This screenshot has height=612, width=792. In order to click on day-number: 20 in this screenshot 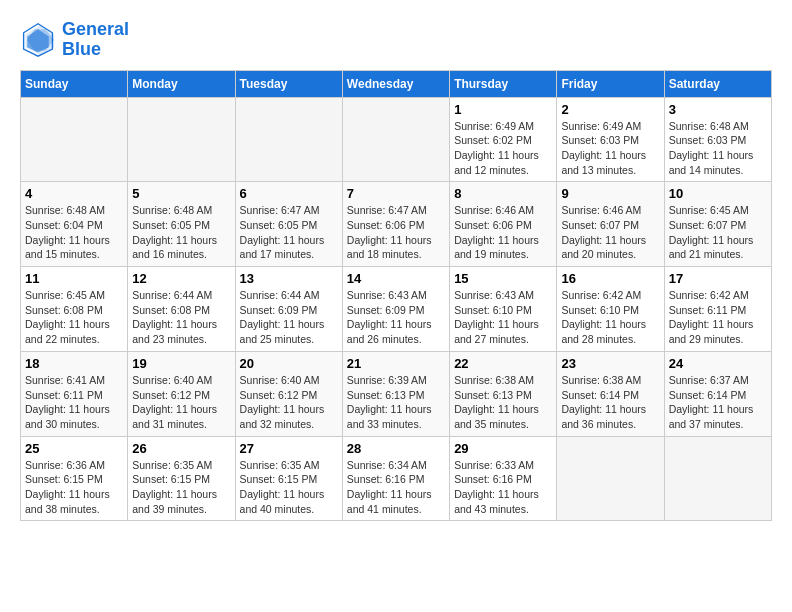, I will do `click(289, 364)`.